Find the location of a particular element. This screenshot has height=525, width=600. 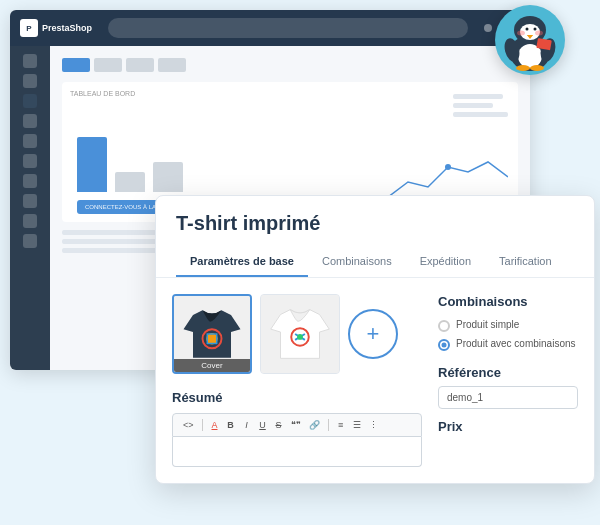

logo-text: PrestaShop is located at coordinates (67, 28).